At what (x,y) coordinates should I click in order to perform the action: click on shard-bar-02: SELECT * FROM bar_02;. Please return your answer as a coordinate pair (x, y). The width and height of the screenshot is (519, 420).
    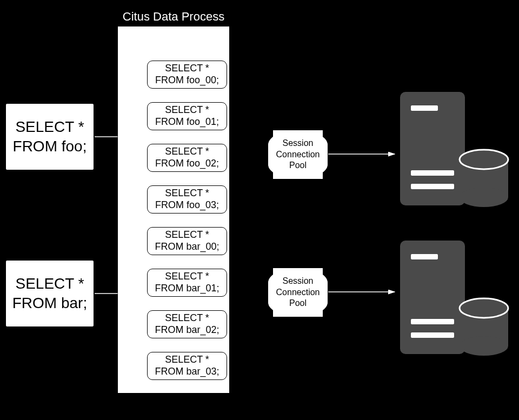
    Looking at the image, I should click on (187, 324).